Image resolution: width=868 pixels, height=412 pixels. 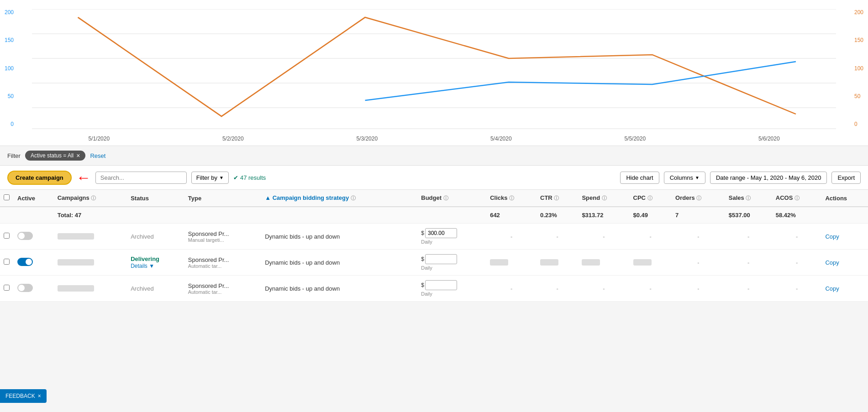 I want to click on filter-tag-close: ×, so click(x=78, y=156).